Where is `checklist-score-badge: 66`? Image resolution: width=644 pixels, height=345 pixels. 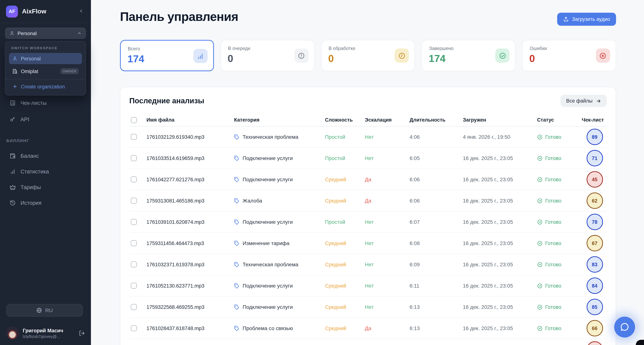 checklist-score-badge: 66 is located at coordinates (594, 328).